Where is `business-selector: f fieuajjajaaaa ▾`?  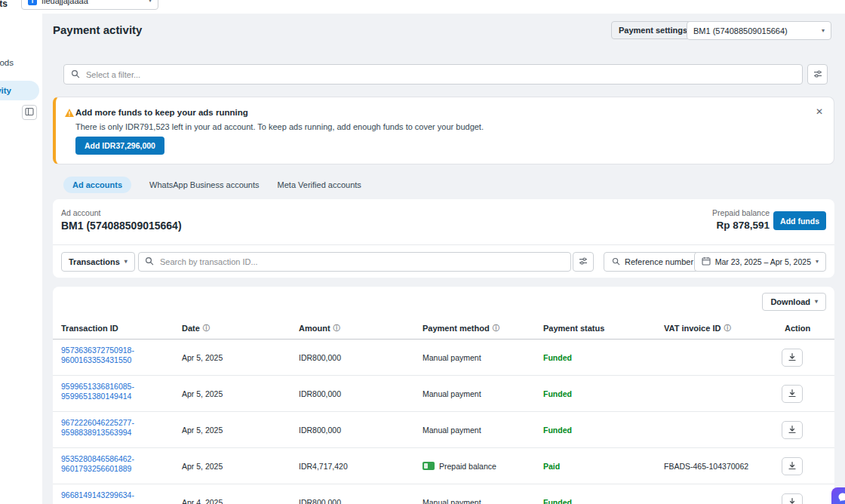
business-selector: f fieuajjajaaaa ▾ is located at coordinates (90, 5).